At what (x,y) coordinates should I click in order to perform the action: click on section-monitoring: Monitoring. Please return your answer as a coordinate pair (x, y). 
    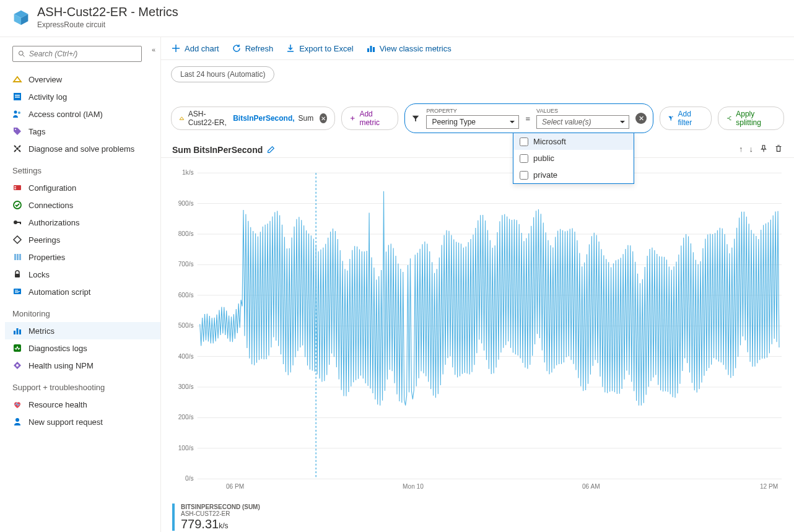
    Looking at the image, I should click on (83, 311).